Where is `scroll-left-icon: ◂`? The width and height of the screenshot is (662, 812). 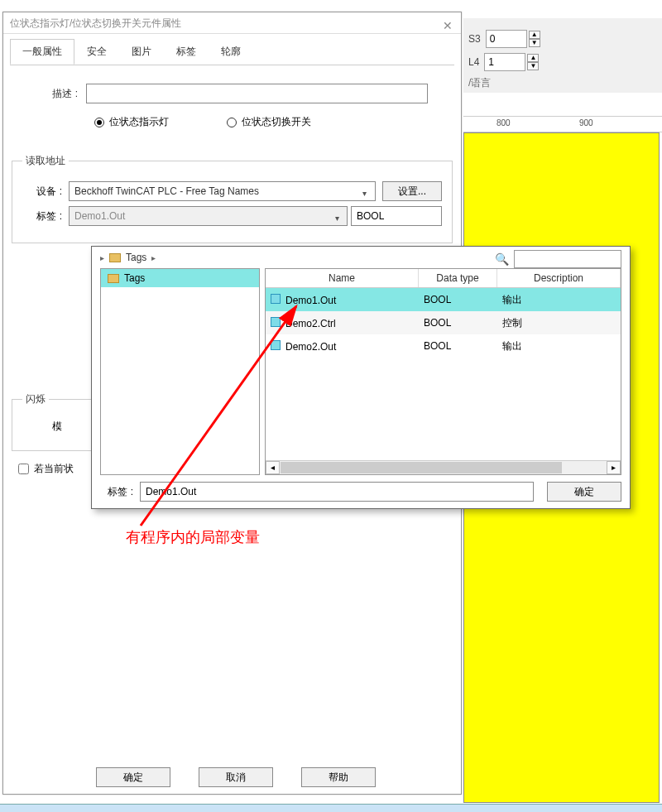 scroll-left-icon: ◂ is located at coordinates (273, 468).